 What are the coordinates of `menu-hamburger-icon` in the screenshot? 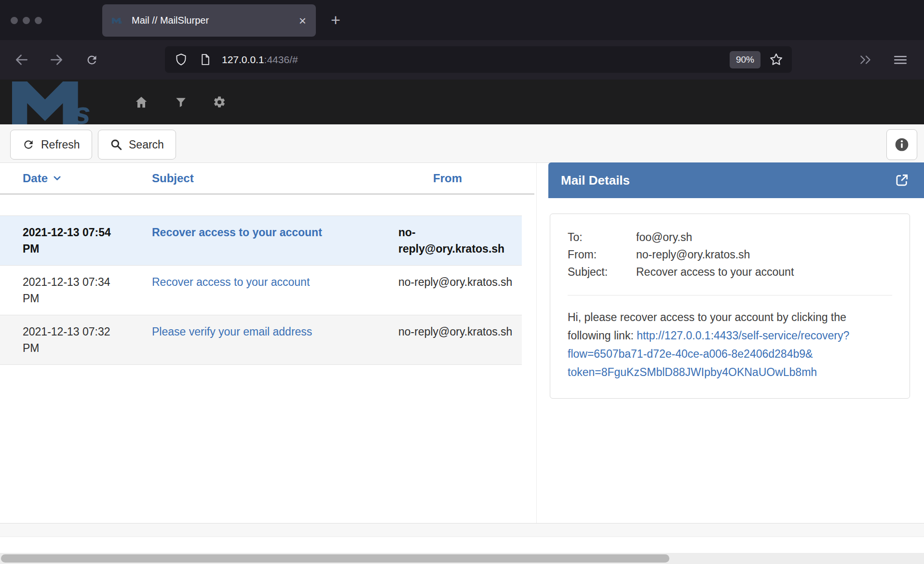 It's located at (900, 60).